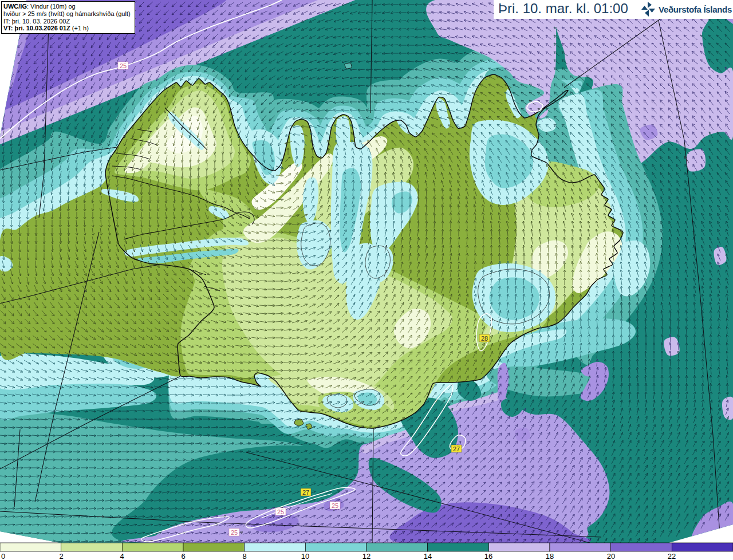 The image size is (733, 560). I want to click on svg-text: 4, so click(121, 556).